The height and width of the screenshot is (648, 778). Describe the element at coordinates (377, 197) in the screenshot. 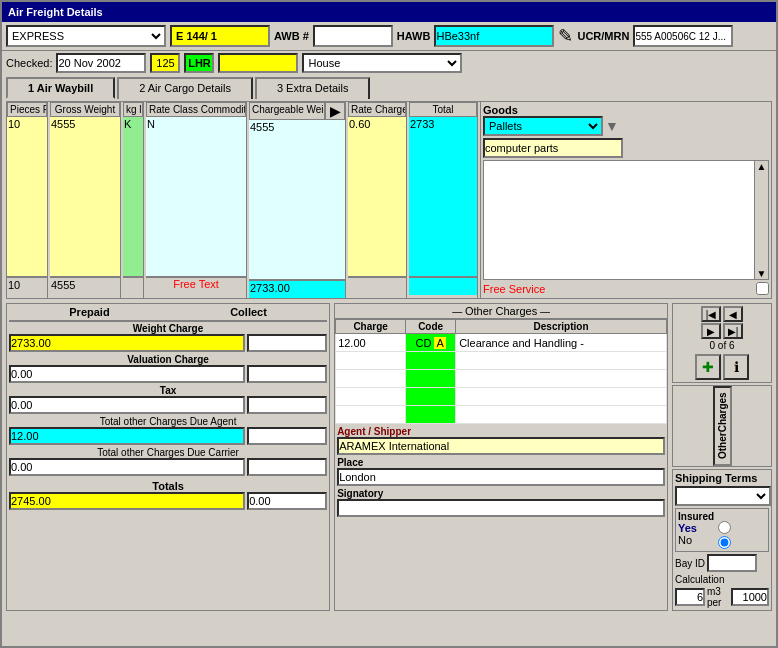

I see `cell-rate-charge-1: 0.60` at that location.